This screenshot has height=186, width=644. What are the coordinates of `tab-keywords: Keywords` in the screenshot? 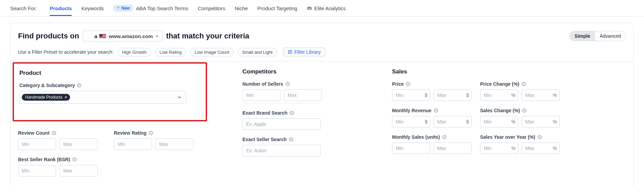 It's located at (92, 11).